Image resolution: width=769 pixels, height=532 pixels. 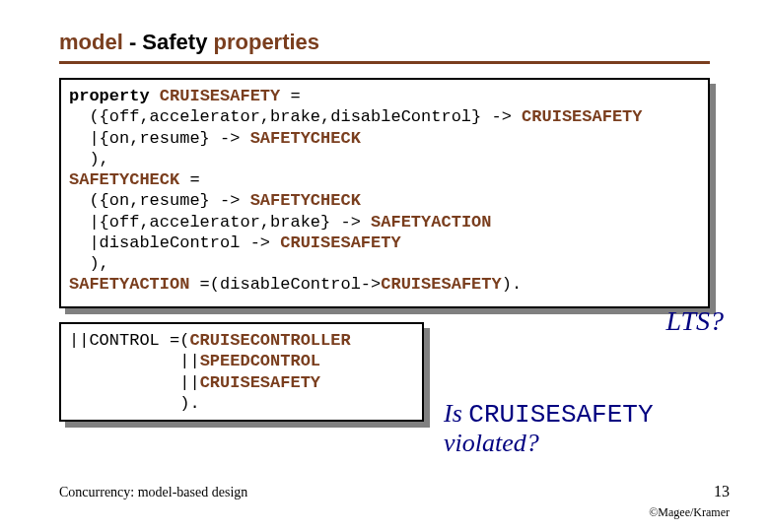 I want to click on code-box-2-front: ||CONTROL =(CRUISECONTROLLER ||SPEEDCONT…, so click(x=242, y=372).